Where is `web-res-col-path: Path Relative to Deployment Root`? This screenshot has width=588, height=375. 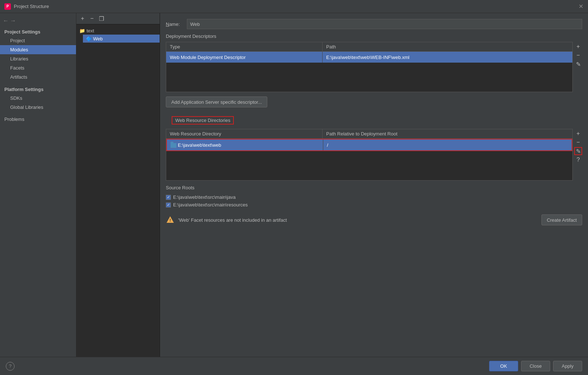 web-res-col-path: Path Relative to Deployment Root is located at coordinates (447, 134).